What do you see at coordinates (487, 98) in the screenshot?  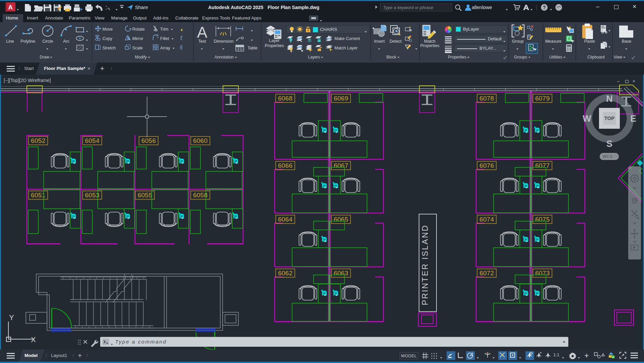 I see `svg-text: 6078` at bounding box center [487, 98].